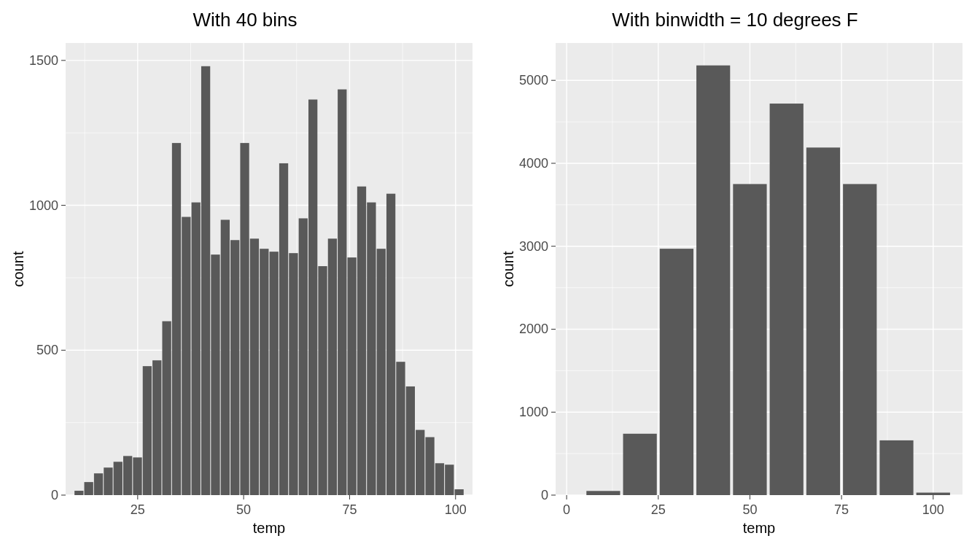 This screenshot has width=980, height=560. I want to click on x-tick-label: 0, so click(567, 510).